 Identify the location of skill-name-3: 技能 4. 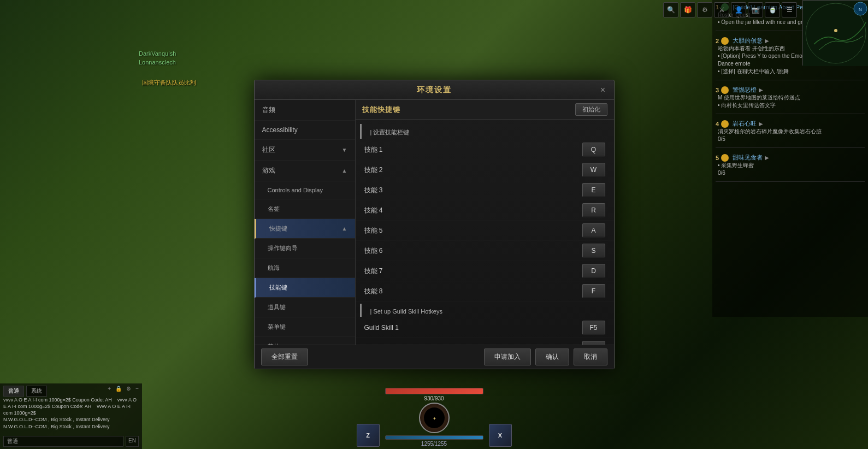
(473, 211).